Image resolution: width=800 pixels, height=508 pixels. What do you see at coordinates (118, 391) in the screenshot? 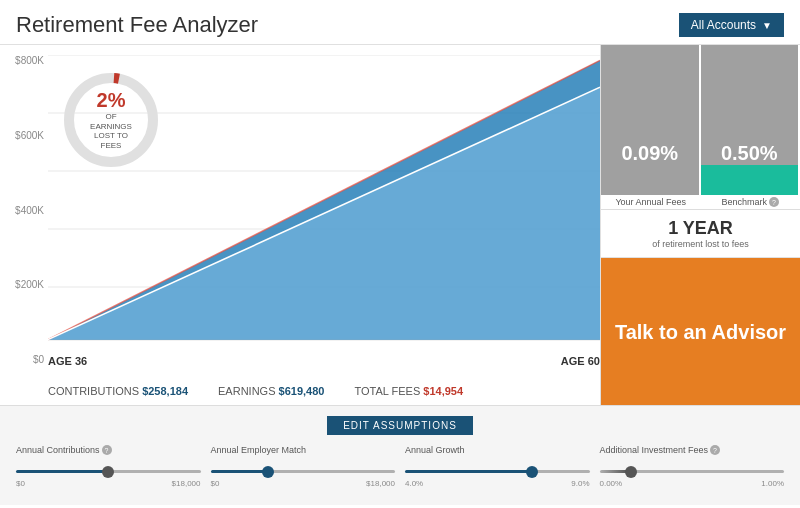
I see `contributions-stat: CONTRIBUTIONS $258,184` at bounding box center [118, 391].